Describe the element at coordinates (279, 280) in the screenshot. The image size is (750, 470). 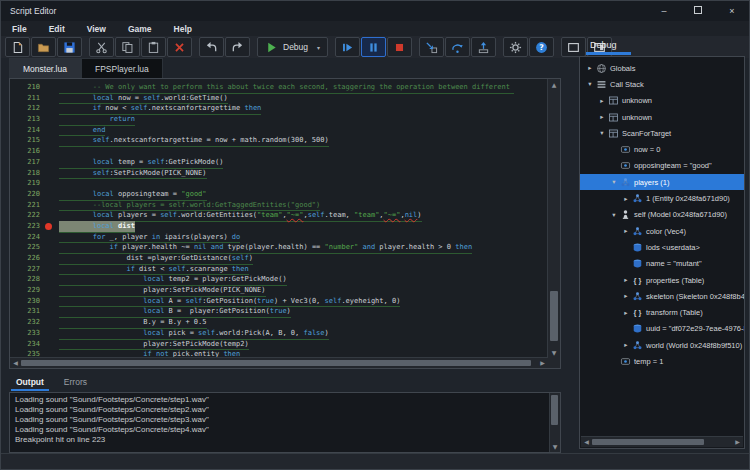
I see `code-line: 228 local temp2 = player:GetPickMode()` at that location.